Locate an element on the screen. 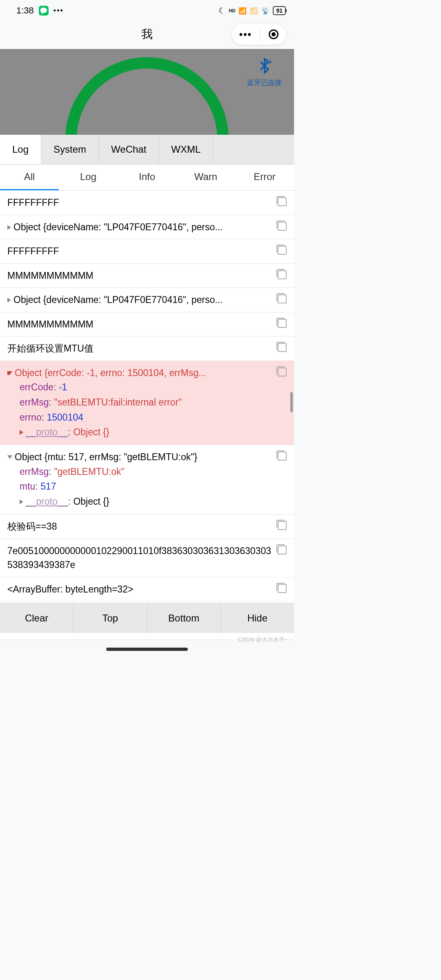 The height and width of the screenshot is (980, 441). wechat-app-icon is located at coordinates (44, 11).